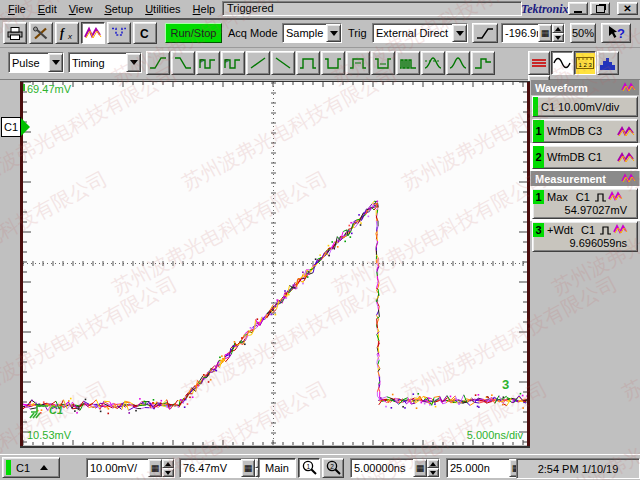  Describe the element at coordinates (93, 33) in the screenshot. I see `waveform-display-button` at that location.